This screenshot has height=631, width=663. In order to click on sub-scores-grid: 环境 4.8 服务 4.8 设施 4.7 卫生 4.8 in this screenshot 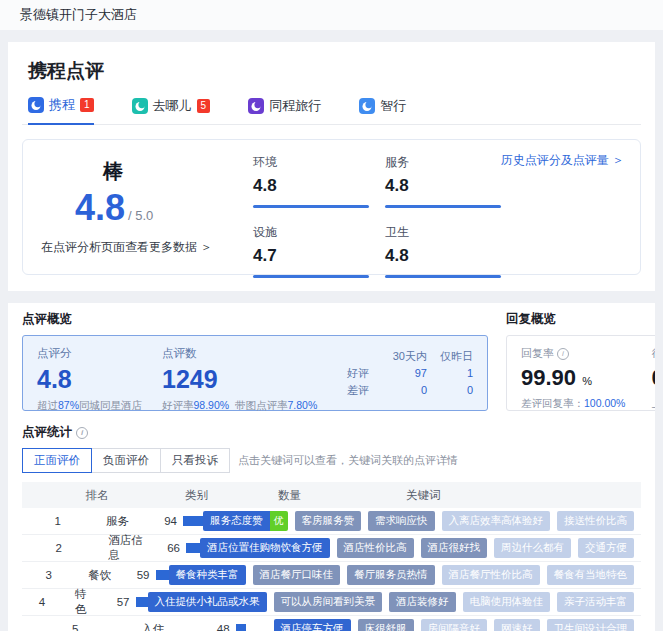, I will do `click(377, 205)`.